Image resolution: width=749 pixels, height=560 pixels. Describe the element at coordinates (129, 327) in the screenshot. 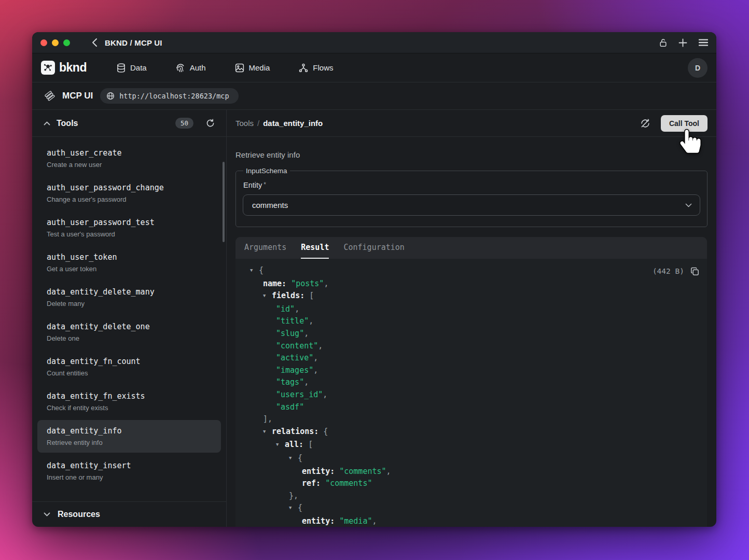

I see `tool-name: data_entity_delete_one` at that location.